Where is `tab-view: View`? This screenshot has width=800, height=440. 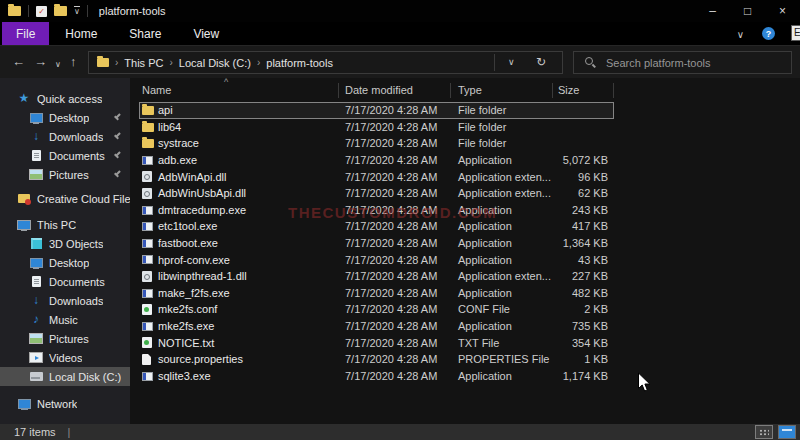 tab-view: View is located at coordinates (206, 34).